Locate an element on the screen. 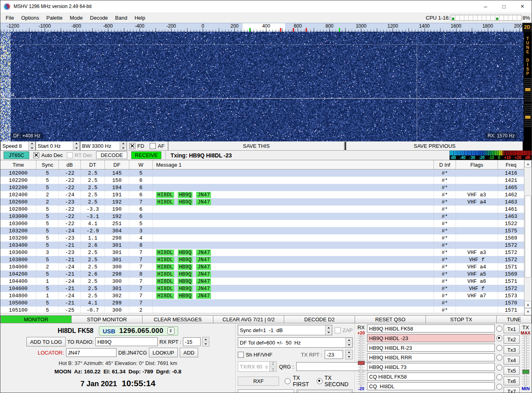  save-splitter is located at coordinates (345, 146).